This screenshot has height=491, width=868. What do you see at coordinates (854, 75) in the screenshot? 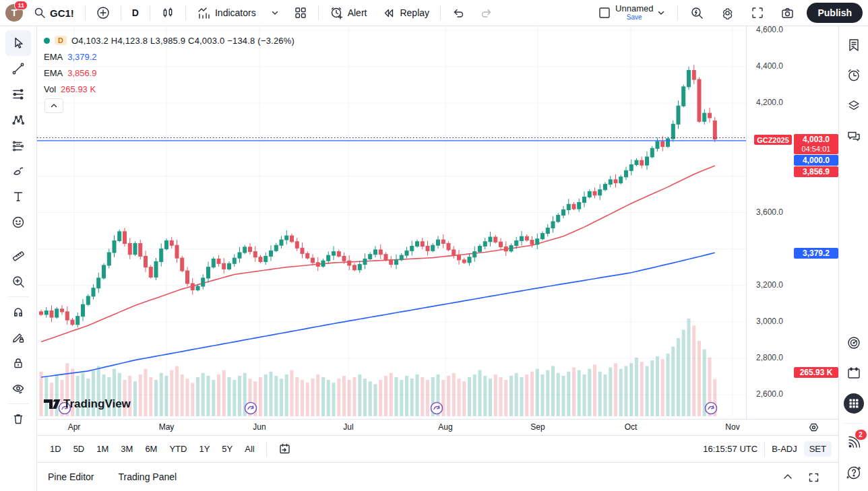
I see `alerts-panel-button` at bounding box center [854, 75].